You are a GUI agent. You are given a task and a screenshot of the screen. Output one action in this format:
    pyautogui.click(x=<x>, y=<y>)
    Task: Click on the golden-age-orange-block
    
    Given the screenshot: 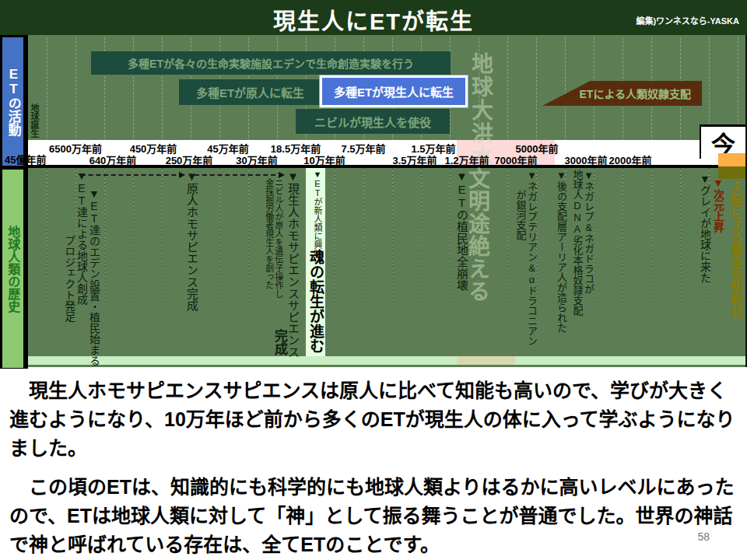 What is the action you would take?
    pyautogui.click(x=731, y=160)
    